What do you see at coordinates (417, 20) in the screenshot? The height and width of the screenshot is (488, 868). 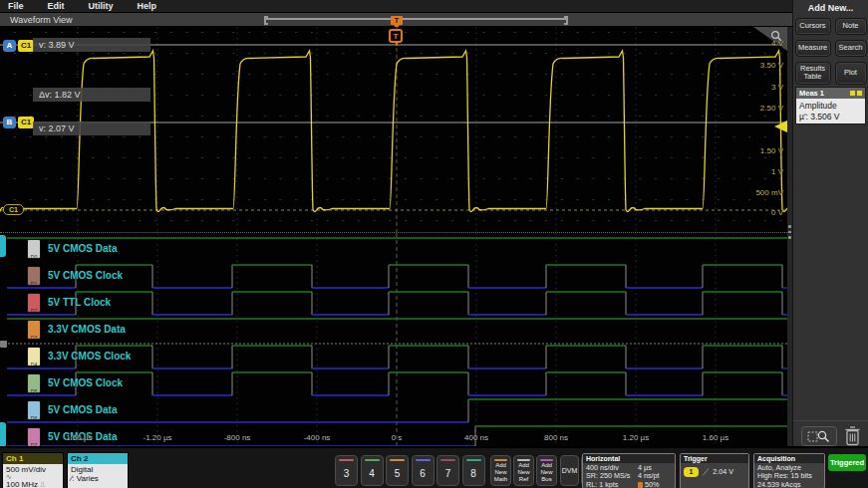 I see `horizontal-position-bar: T` at bounding box center [417, 20].